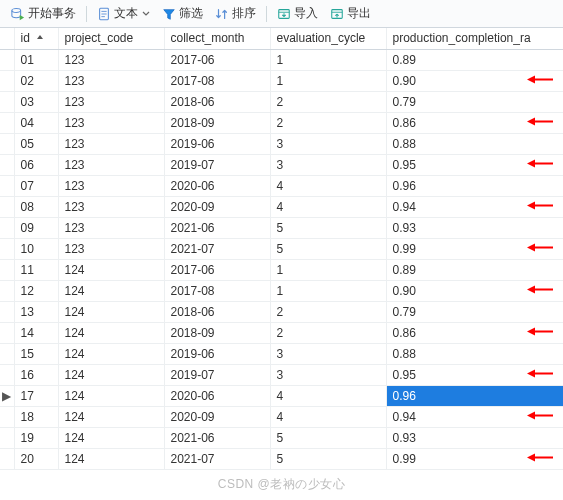  What do you see at coordinates (111, 38) in the screenshot?
I see `col-header-project-code: project_code` at bounding box center [111, 38].